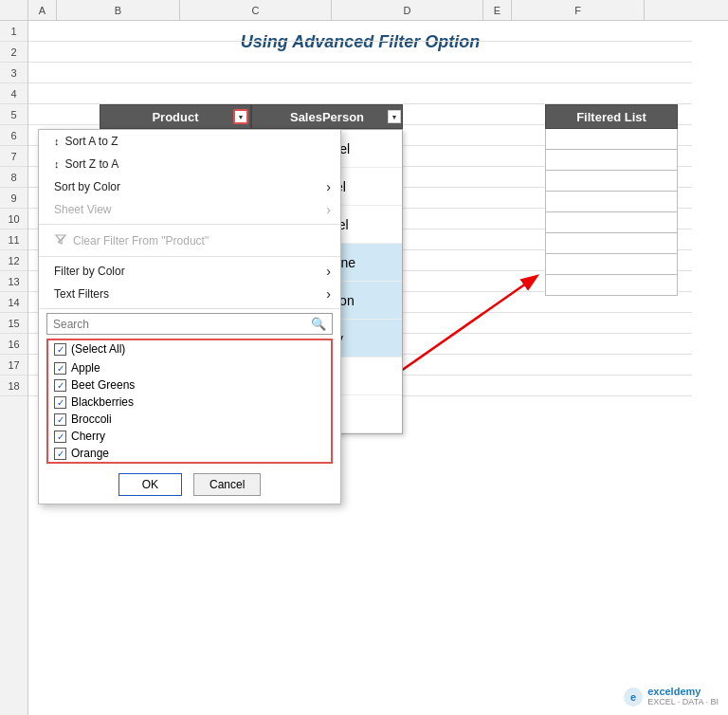 The image size is (728, 715). Describe the element at coordinates (87, 187) in the screenshot. I see `sort-by-color-label: Sort by Color` at that location.